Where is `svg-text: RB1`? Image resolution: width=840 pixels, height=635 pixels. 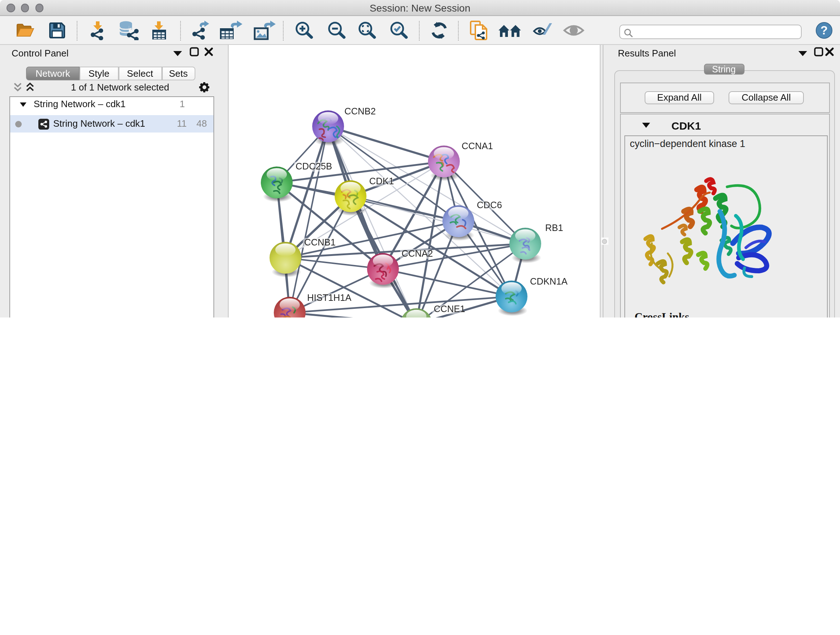 svg-text: RB1 is located at coordinates (554, 228).